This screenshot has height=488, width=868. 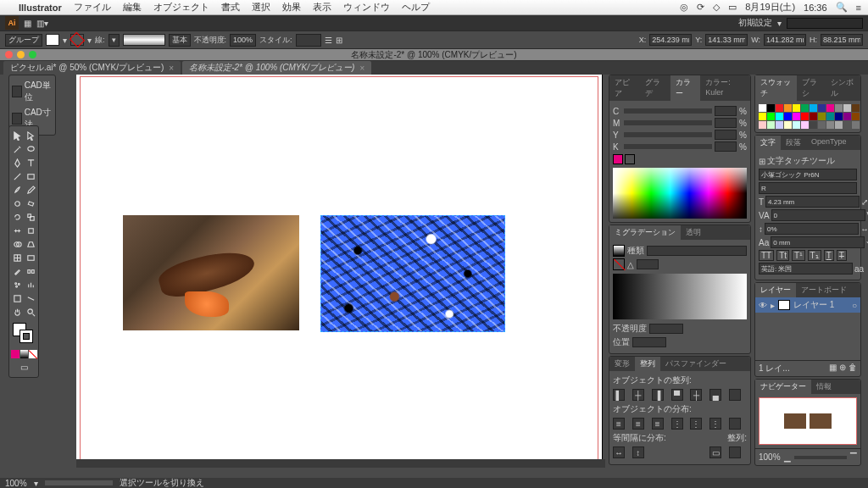 I want to click on font-size-field, so click(x=812, y=202).